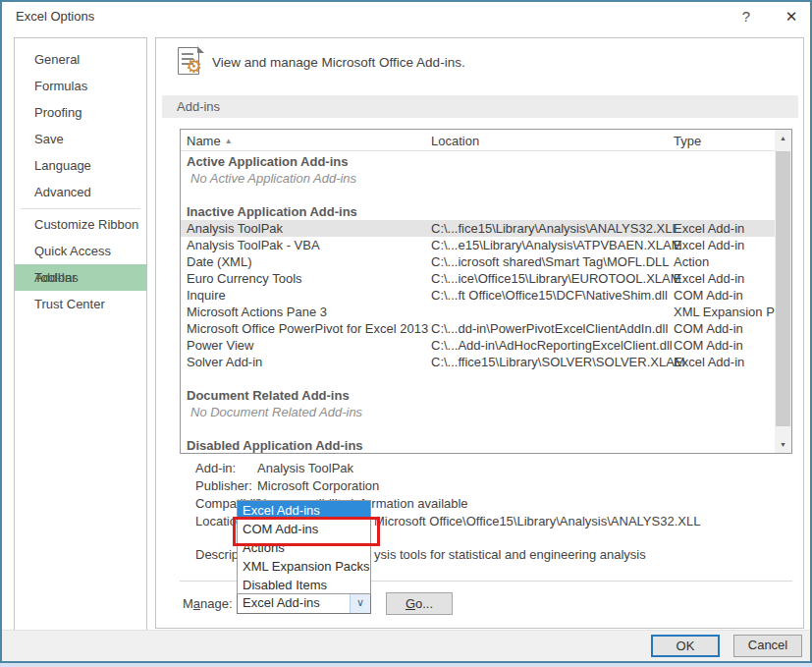 The height and width of the screenshot is (667, 812). What do you see at coordinates (81, 251) in the screenshot?
I see `sidebar-item-quick-access-toolbar: Quick Access Toolbar` at bounding box center [81, 251].